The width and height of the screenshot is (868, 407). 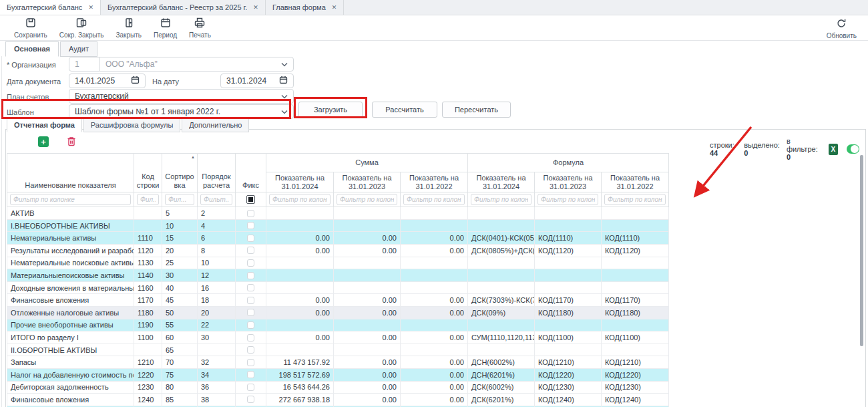 I want to click on doc-date-input: 14.01.2025, so click(x=107, y=81).